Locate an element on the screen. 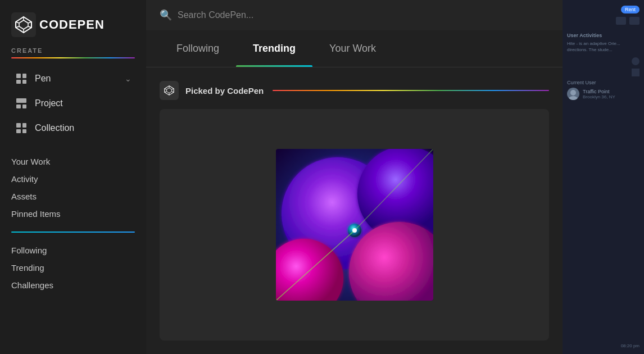 The image size is (644, 354). sidebar-bottom-links: Following Trending Challenges is located at coordinates (73, 267).